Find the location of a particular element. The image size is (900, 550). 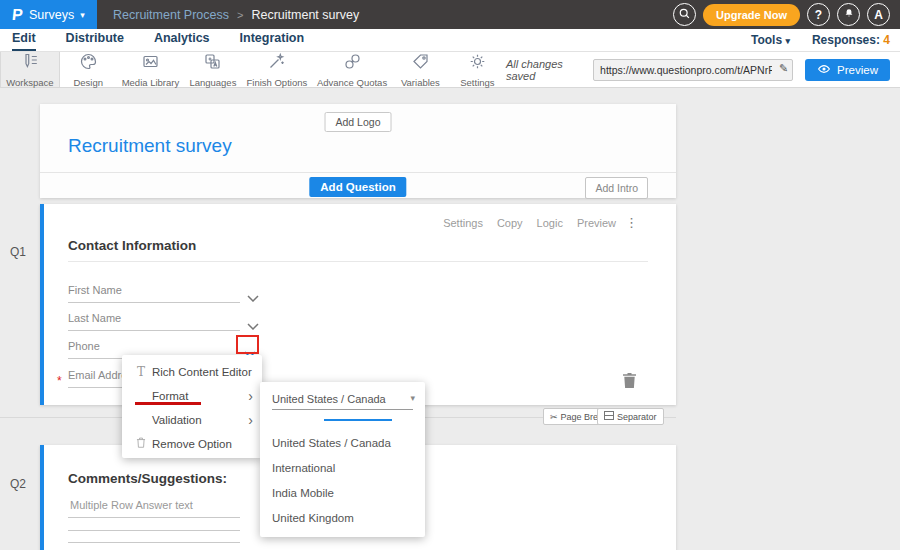

select-caret-icon: ▾ is located at coordinates (412, 398).